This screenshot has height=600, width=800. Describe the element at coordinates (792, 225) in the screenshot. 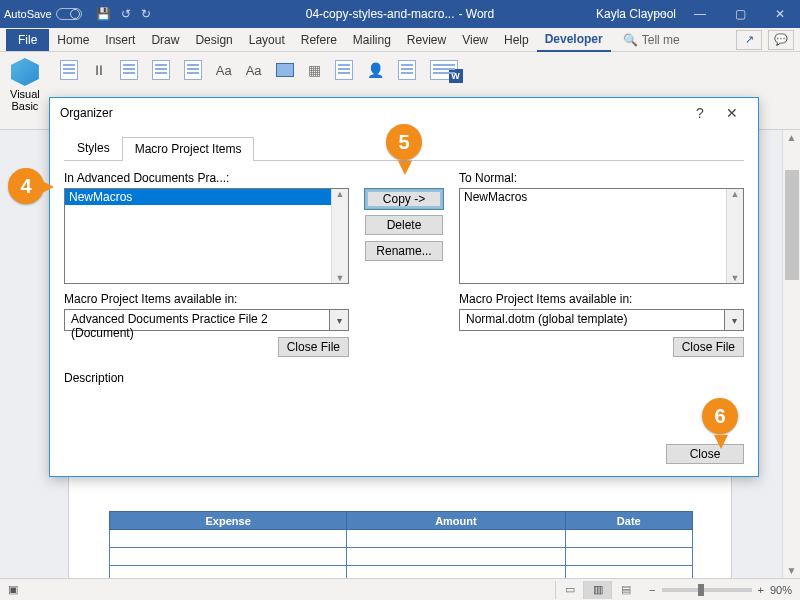

I see `scrollbar-thumb` at that location.